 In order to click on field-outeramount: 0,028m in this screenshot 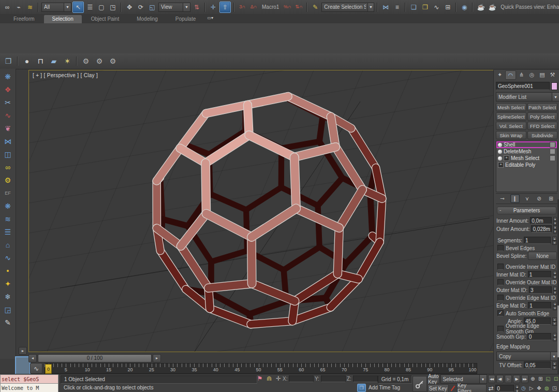, I will do `click(541, 229)`.